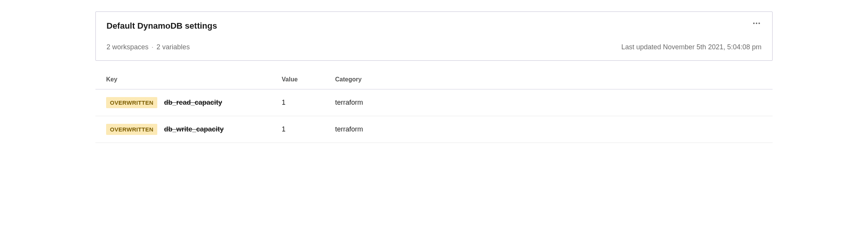 This screenshot has height=240, width=868. Describe the element at coordinates (434, 103) in the screenshot. I see `table-row: OVERWRITTEN db_read_capacity 1 terraform` at that location.